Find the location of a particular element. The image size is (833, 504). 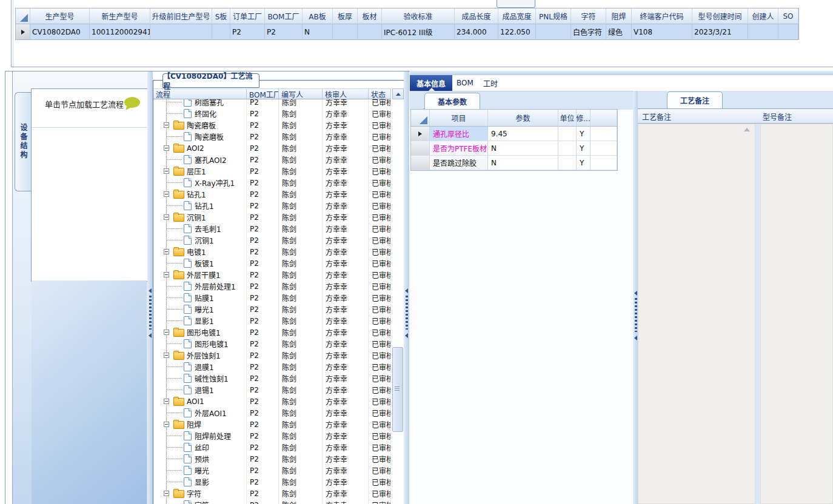

param-item-cell: 通孔厚径比 is located at coordinates (459, 134).